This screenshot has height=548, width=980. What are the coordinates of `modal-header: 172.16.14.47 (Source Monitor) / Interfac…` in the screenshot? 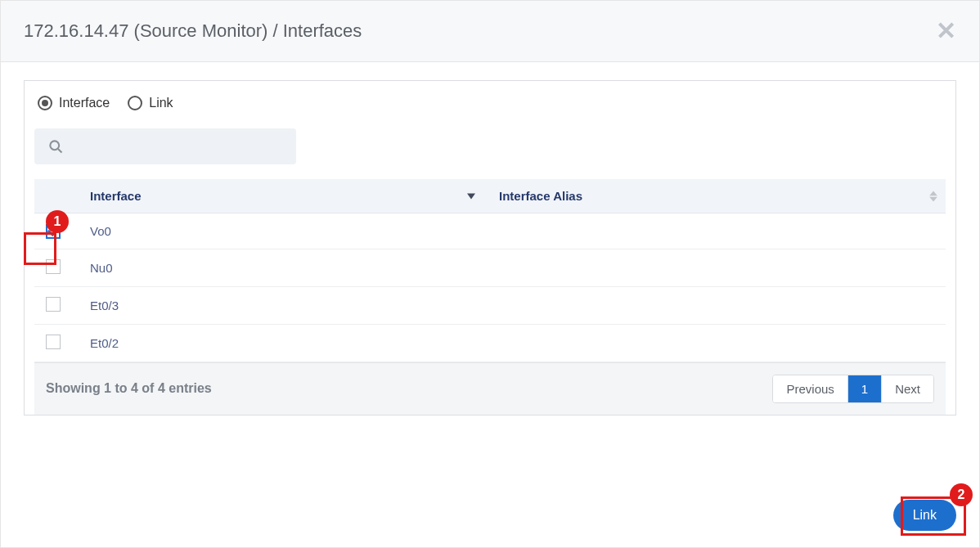 It's located at (490, 31).